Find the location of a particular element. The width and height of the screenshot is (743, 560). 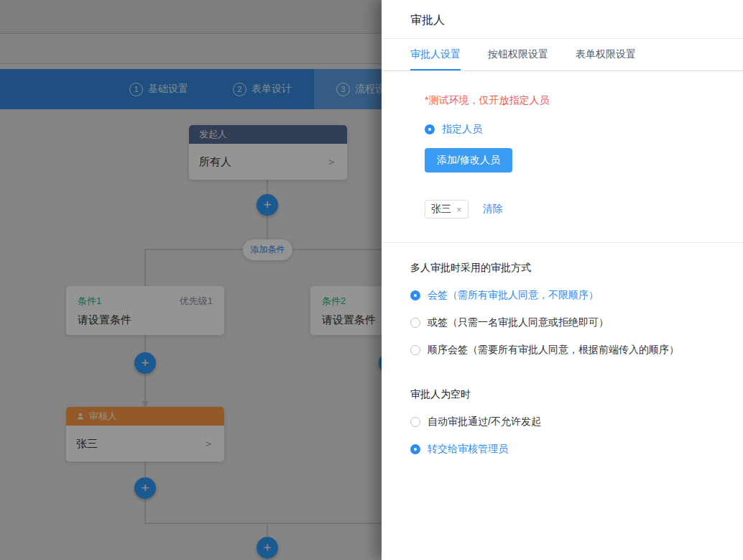

assignee-block: *测试环境，仅开放指定人员 指定人员 添加/修改人员 张三 × 清除 is located at coordinates (562, 145).